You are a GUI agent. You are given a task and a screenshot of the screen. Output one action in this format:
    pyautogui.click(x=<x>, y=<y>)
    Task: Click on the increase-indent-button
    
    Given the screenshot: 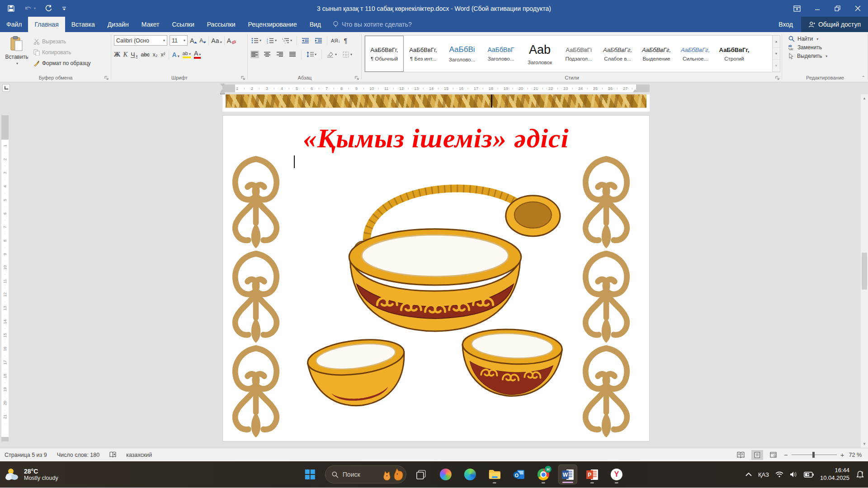 What is the action you would take?
    pyautogui.click(x=318, y=41)
    